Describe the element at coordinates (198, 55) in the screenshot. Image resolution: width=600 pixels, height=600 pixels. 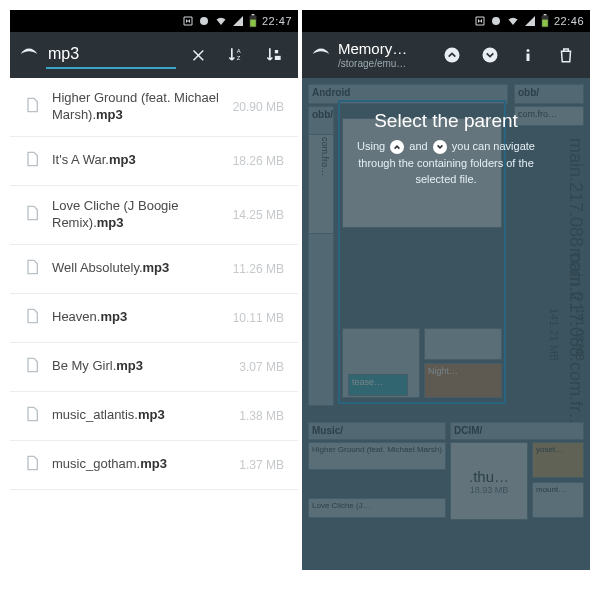
I see `close-icon` at that location.